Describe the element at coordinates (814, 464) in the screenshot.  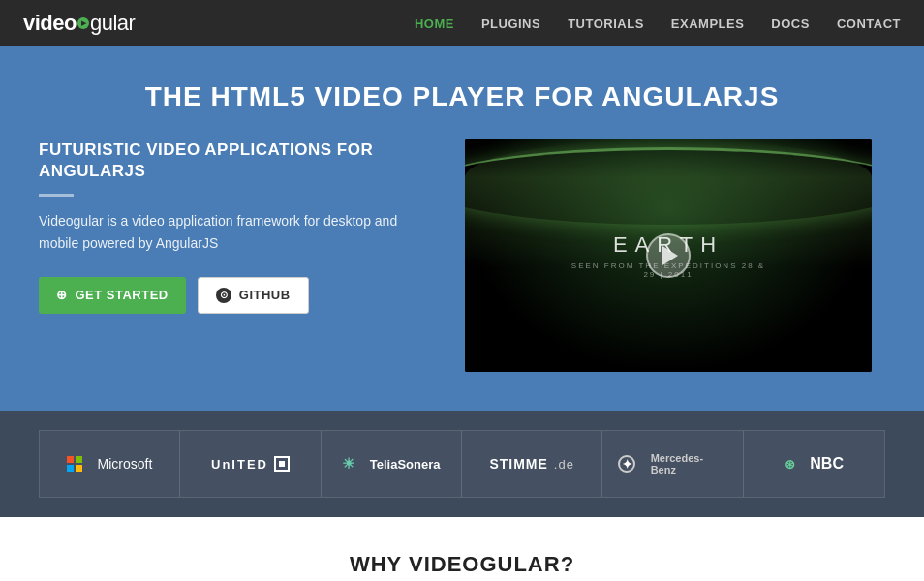
I see `nbc-logo: ⊛ NBC` at that location.